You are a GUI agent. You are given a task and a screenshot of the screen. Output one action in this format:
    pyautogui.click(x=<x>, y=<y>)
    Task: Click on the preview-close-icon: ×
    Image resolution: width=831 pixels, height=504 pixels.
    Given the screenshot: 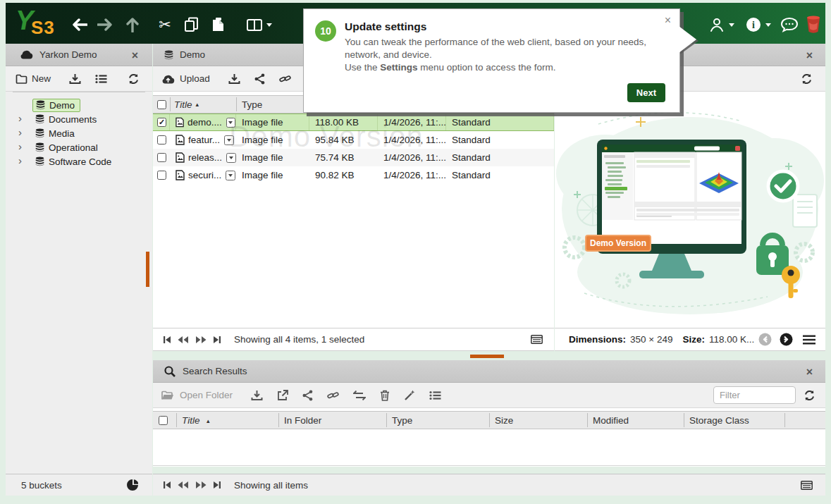 What is the action you would take?
    pyautogui.click(x=809, y=56)
    